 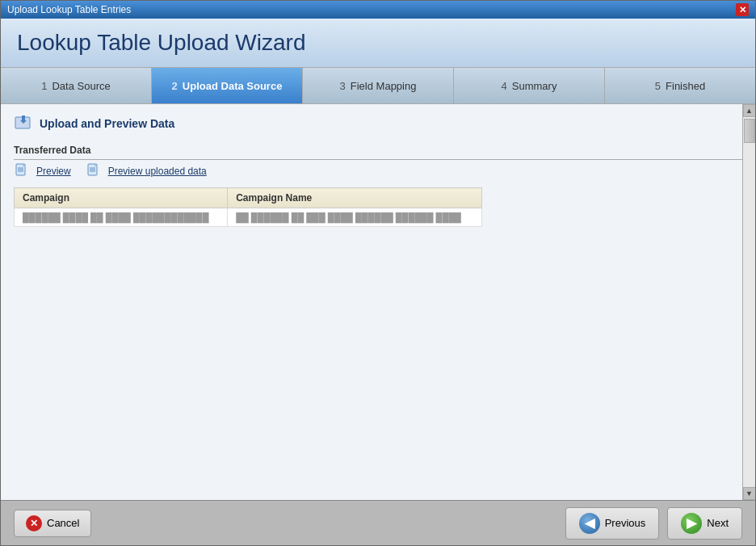 I want to click on scroll-track, so click(x=750, y=302).